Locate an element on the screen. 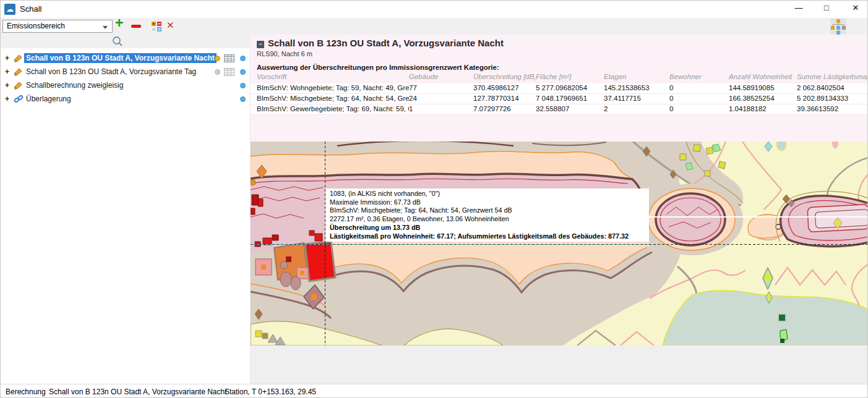  table-row: BImSchV: Wohngebiete; Tag: 59, Nacht: 49… is located at coordinates (559, 89).